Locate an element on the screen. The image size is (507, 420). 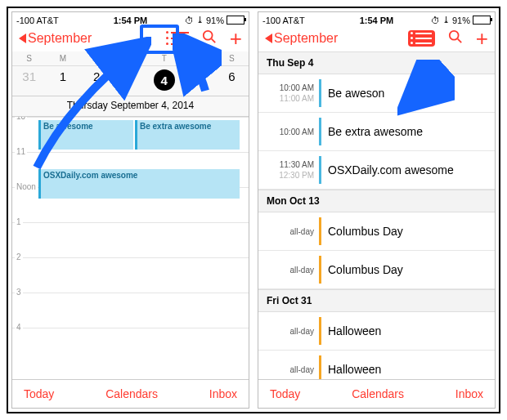
list-section-header: Mon Oct 13 is located at coordinates (376, 201).